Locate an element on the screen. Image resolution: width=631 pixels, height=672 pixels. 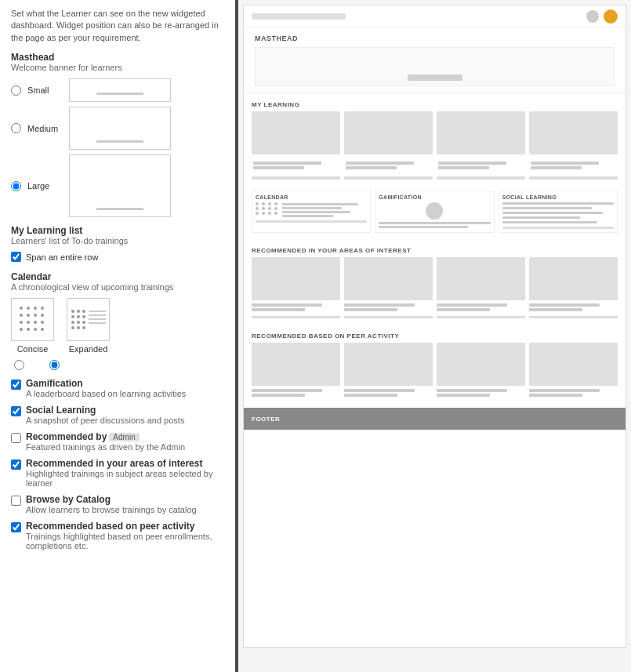
calendar-expanded-option: Expanded is located at coordinates (88, 326).